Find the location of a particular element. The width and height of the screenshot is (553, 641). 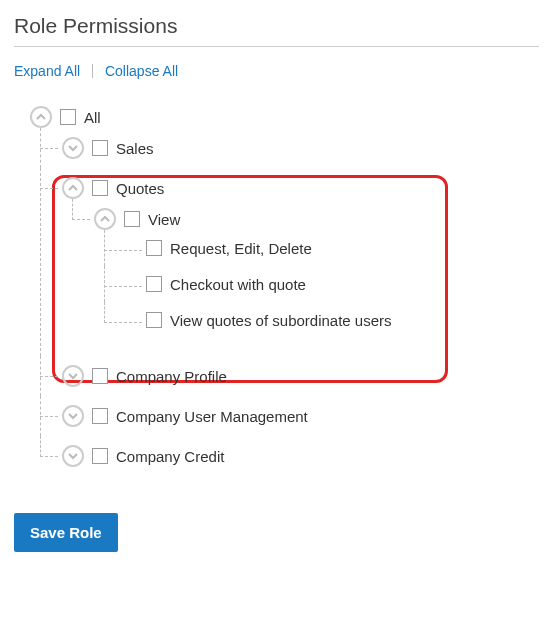

checkbox-all is located at coordinates (68, 117).